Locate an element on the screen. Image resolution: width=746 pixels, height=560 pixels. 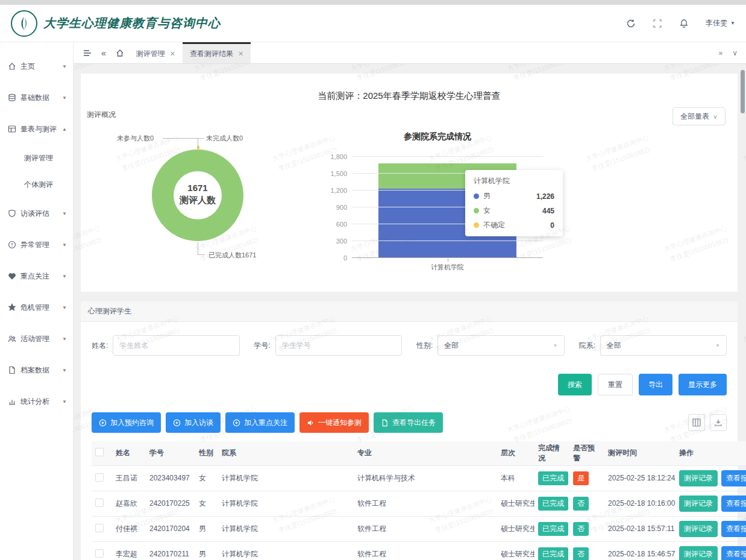
scrollbar-thumb is located at coordinates (742, 92).